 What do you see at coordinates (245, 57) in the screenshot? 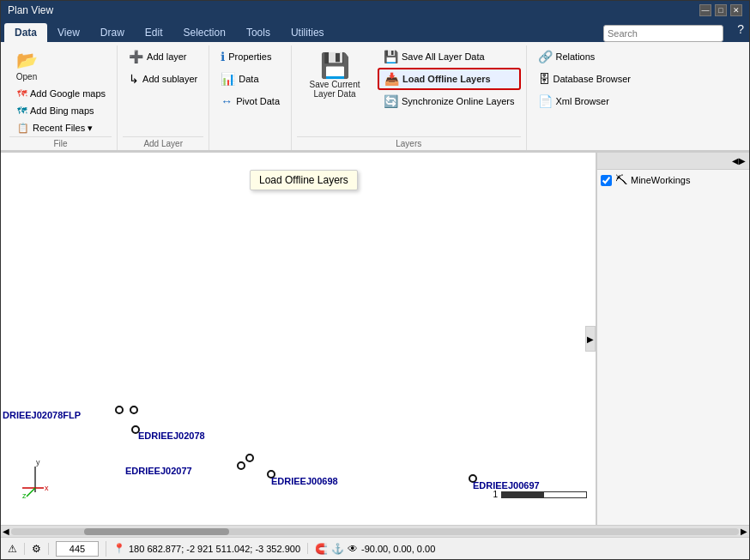
I see `properties-button: ℹ Properties` at bounding box center [245, 57].